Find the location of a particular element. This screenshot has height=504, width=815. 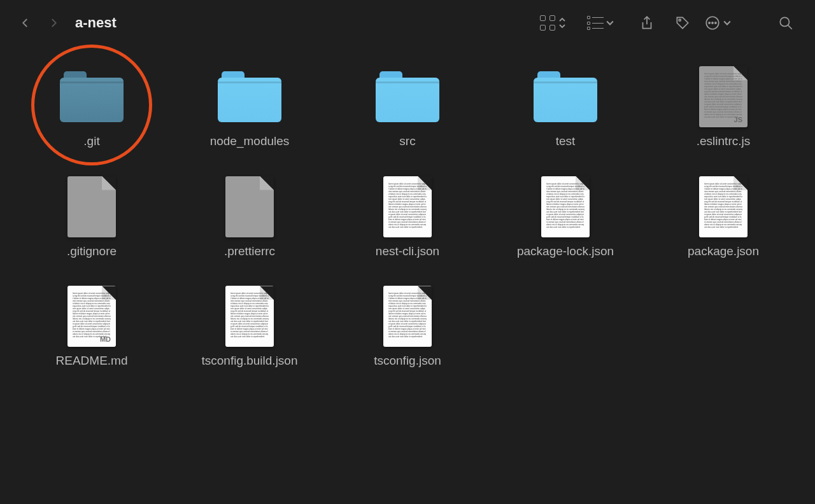

file-item: .prettierrc is located at coordinates (250, 218).